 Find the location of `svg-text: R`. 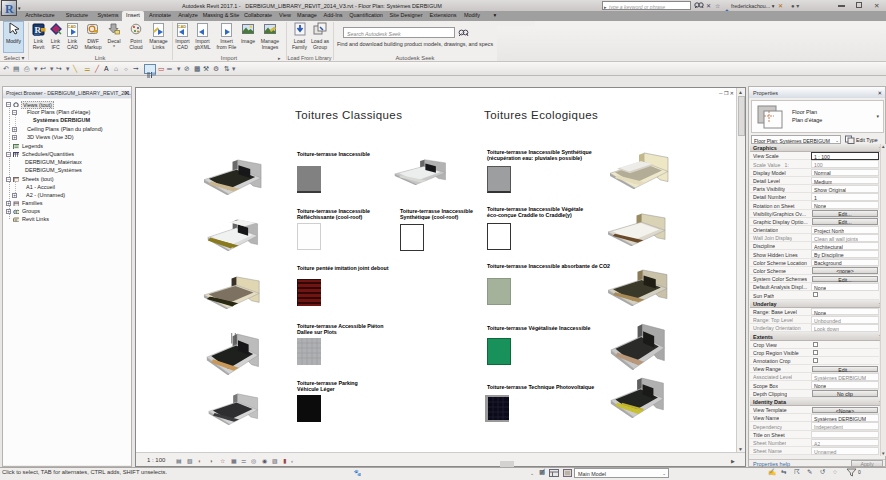

svg-text: R is located at coordinates (16, 220).